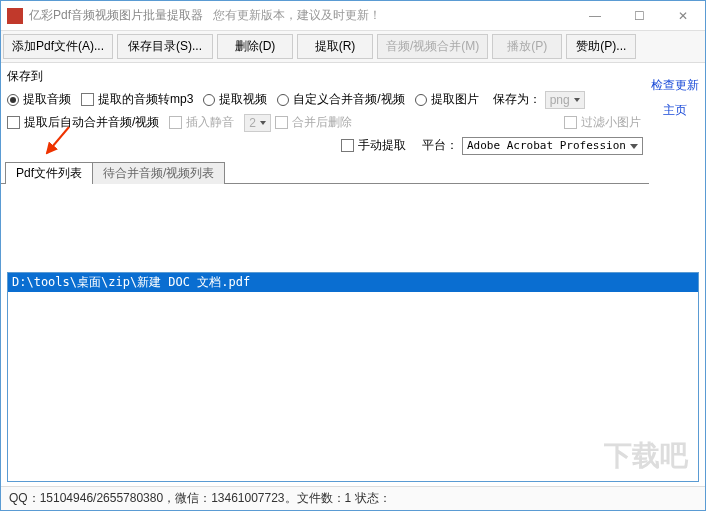 This screenshot has height=511, width=706. I want to click on toolbar: 添加Pdf文件(A)... 保存目录(S)... 删除(D) 提取(R) 音频/…, so click(353, 47).